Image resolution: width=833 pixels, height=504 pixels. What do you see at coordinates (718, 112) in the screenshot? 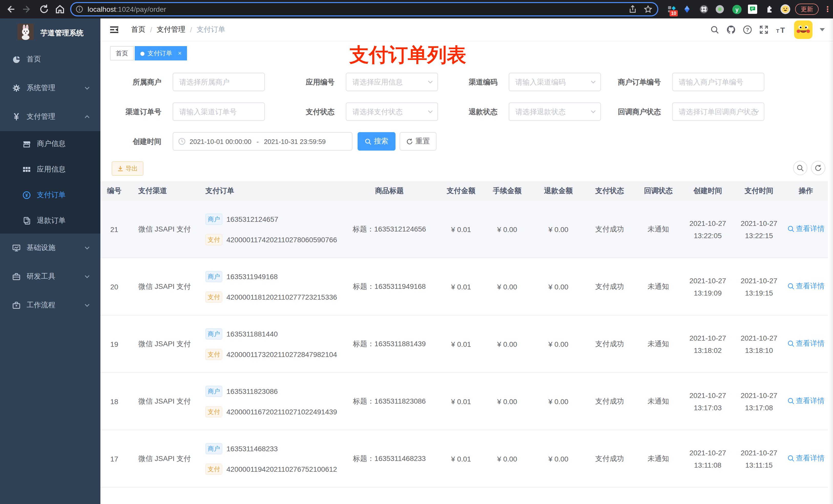
I see `filter-select: 请选择订单回调商户状态` at bounding box center [718, 112].